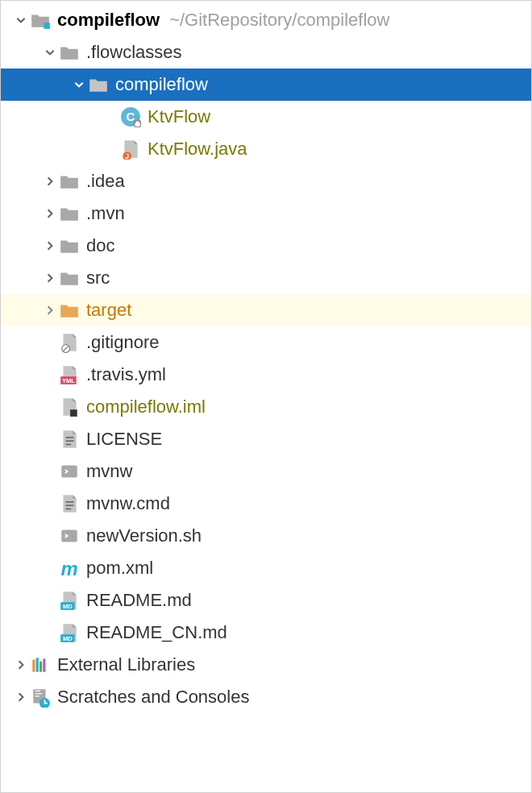 This screenshot has height=793, width=532. Describe the element at coordinates (126, 665) in the screenshot. I see `item-label: External Libraries` at that location.